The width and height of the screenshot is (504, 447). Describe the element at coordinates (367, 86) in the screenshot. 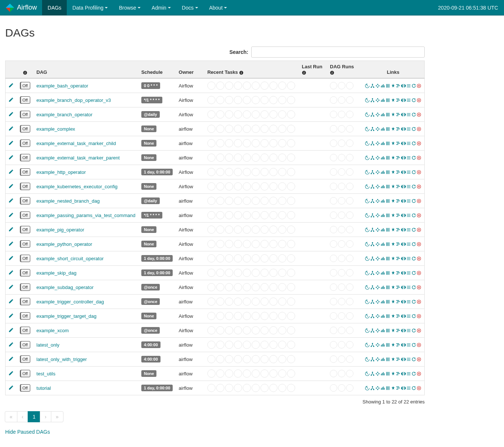

I see `trigger-dag-icon` at that location.